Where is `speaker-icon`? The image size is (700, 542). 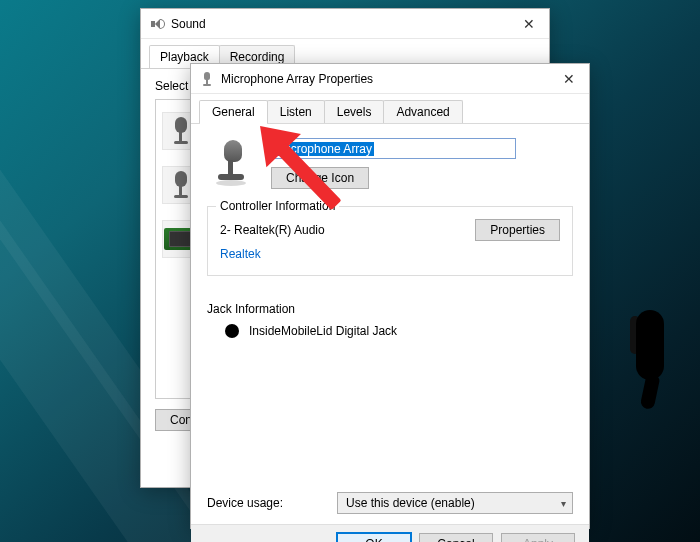
speaker-icon is located at coordinates (157, 24).